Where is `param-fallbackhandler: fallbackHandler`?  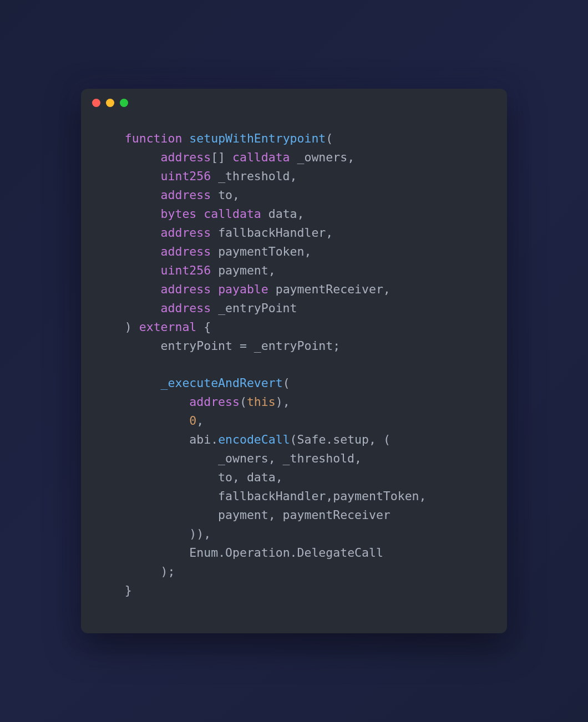
param-fallbackhandler: fallbackHandler is located at coordinates (272, 233).